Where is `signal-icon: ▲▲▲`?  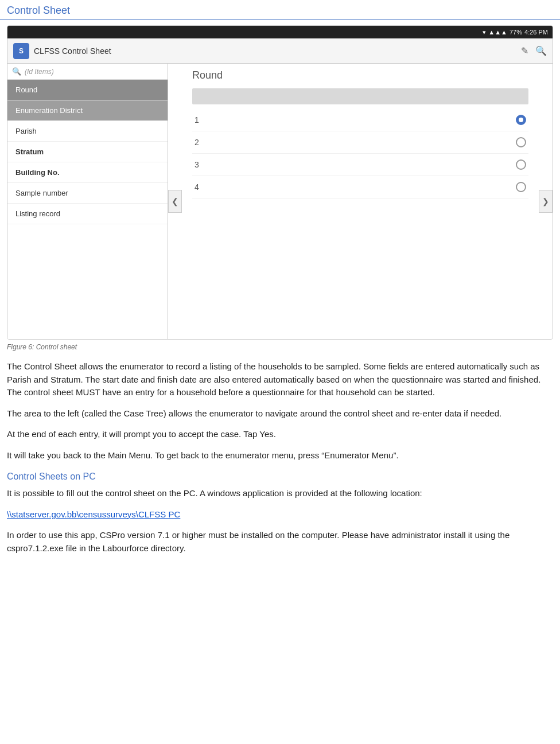 signal-icon: ▲▲▲ is located at coordinates (498, 32).